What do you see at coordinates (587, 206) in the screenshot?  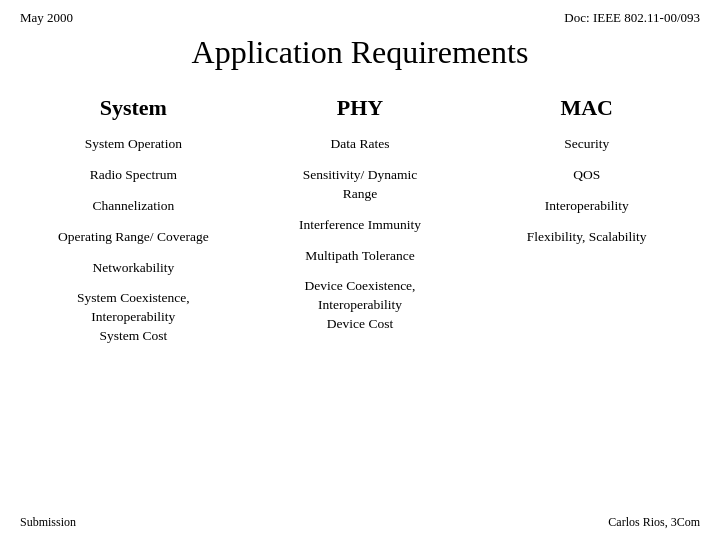 I see `list-item: Interoperability` at bounding box center [587, 206].